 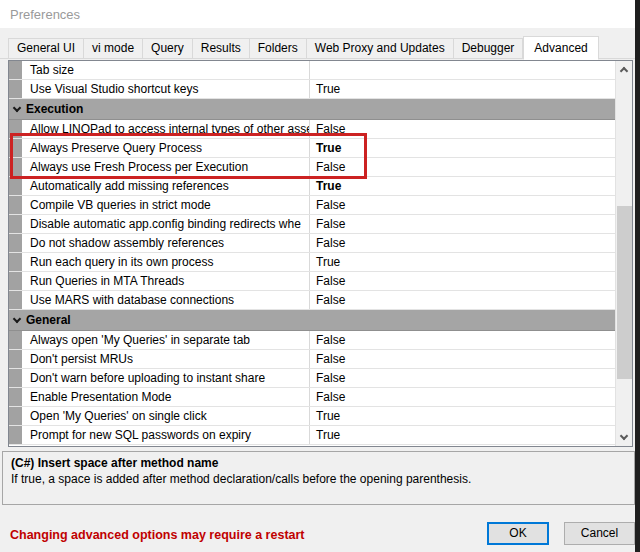 What do you see at coordinates (624, 436) in the screenshot?
I see `chevron-down-icon` at bounding box center [624, 436].